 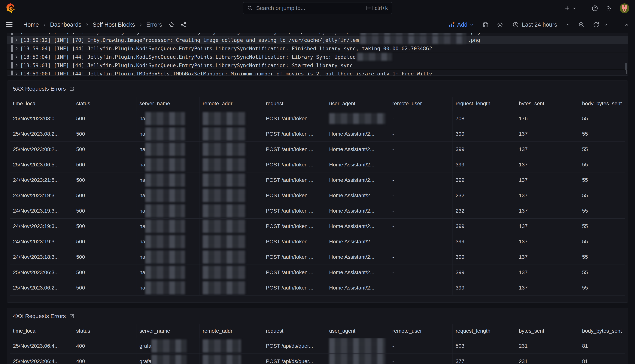 What do you see at coordinates (318, 65) in the screenshot?
I see `log-row: [13:59:01] [INF] [44] Jellyfin.Plugin.Ko…` at bounding box center [318, 65].